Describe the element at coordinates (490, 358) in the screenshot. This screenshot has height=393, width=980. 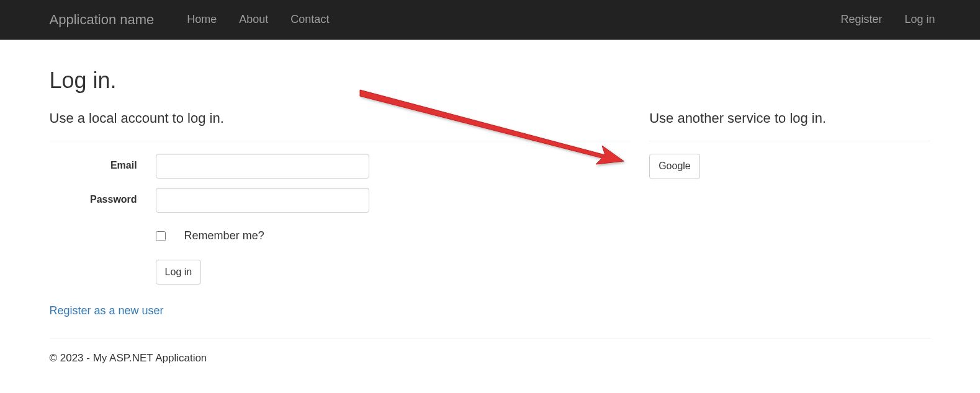
I see `footer-text: © 2023 - My ASP.NET Application` at that location.